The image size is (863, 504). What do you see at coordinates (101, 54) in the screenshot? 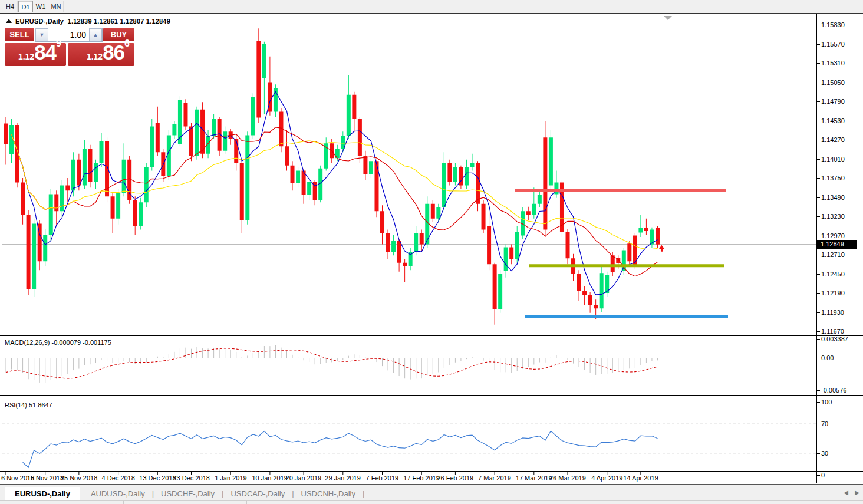
I see `buy-price-button: 1.12866` at bounding box center [101, 54].